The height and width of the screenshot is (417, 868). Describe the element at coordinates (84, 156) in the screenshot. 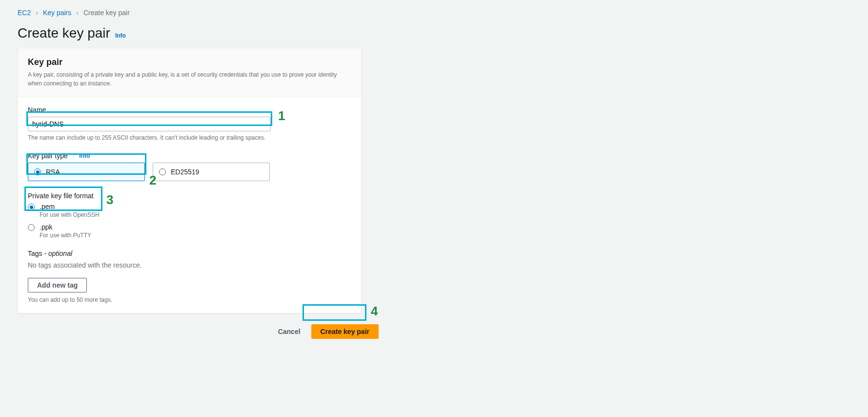

I see `type-info-link: Info` at that location.